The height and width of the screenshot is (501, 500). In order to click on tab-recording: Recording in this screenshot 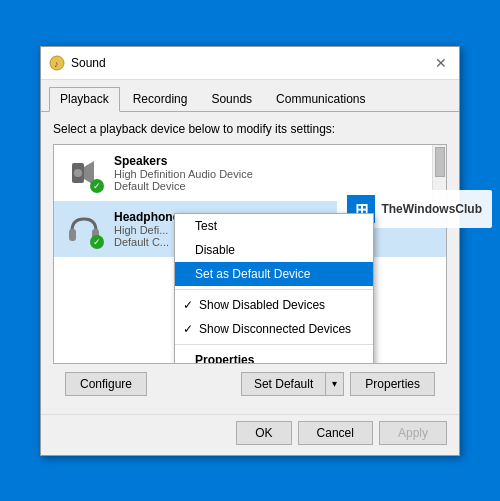, I will do `click(160, 100)`.